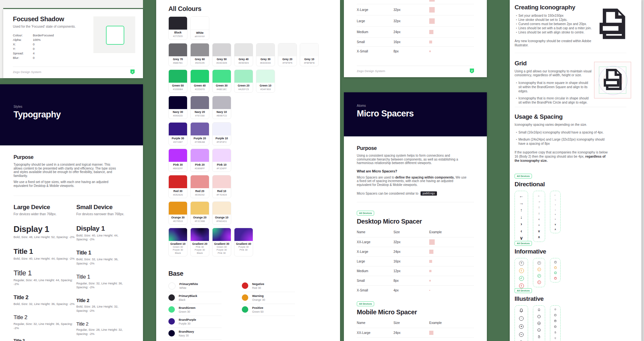 Image resolution: width=644 pixels, height=341 pixels. I want to click on gradient-swatch: Gradient 30Green 30Purple 30Pink 30, so click(222, 242).